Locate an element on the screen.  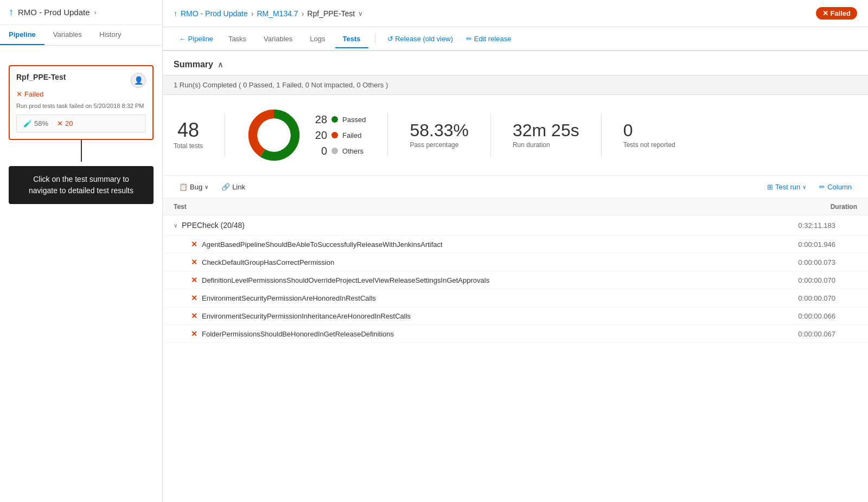
col-duration: Duration is located at coordinates (844, 207).